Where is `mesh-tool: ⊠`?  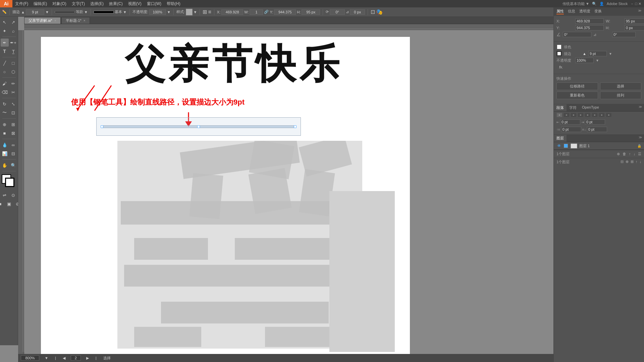 mesh-tool: ⊠ is located at coordinates (13, 133).